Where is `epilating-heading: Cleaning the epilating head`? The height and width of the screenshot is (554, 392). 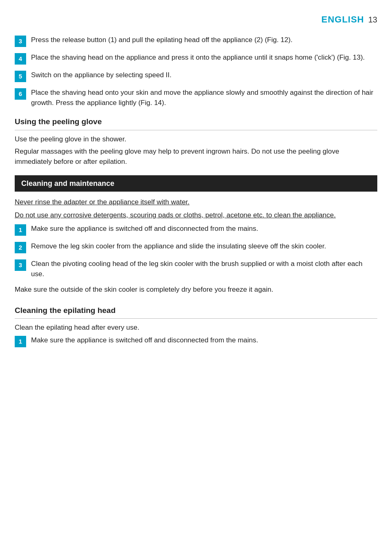
epilating-heading: Cleaning the epilating head is located at coordinates (196, 311).